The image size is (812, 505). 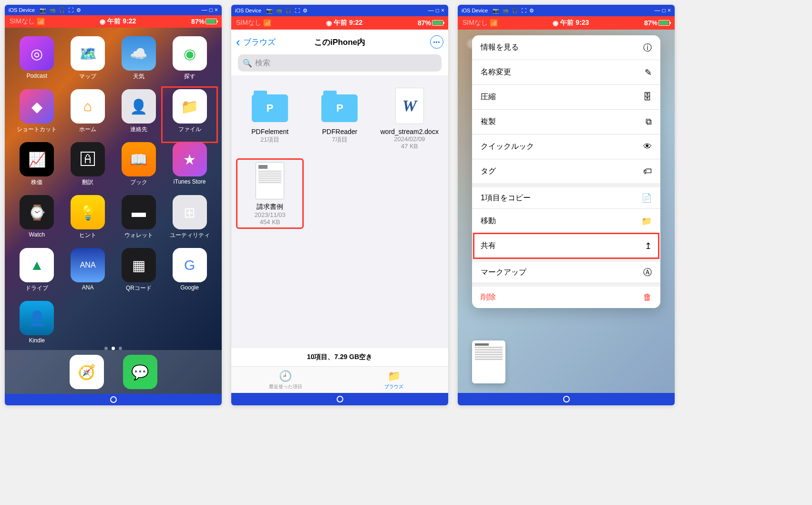 I want to click on more-options-button: •••, so click(x=437, y=42).